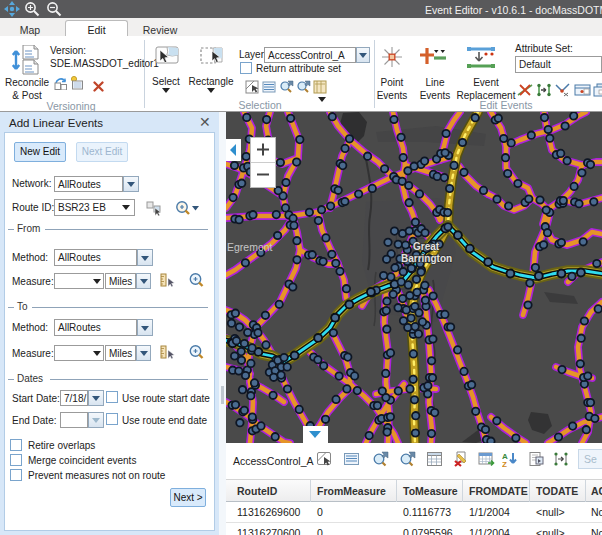 This screenshot has width=602, height=535. Describe the element at coordinates (504, 464) in the screenshot. I see `svg-text: Z` at that location.